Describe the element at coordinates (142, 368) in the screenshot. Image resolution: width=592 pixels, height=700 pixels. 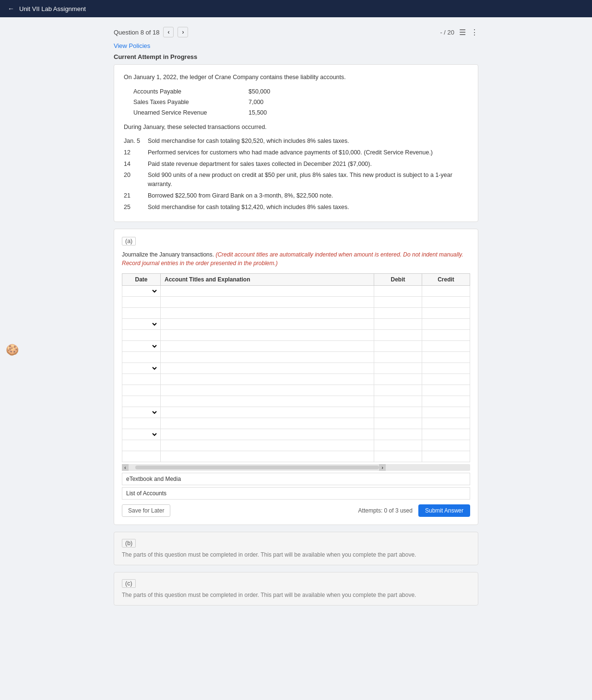
I see `date-cell-3: Jan. 5Jan. 12Jan. 14Jan. 20Jan. 21Jan. 2…` at that location.